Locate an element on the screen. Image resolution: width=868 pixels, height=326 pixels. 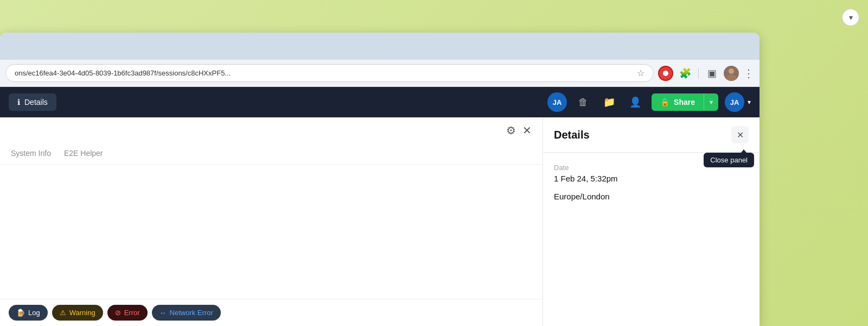
share-dropdown-button: ▾ is located at coordinates (711, 102).